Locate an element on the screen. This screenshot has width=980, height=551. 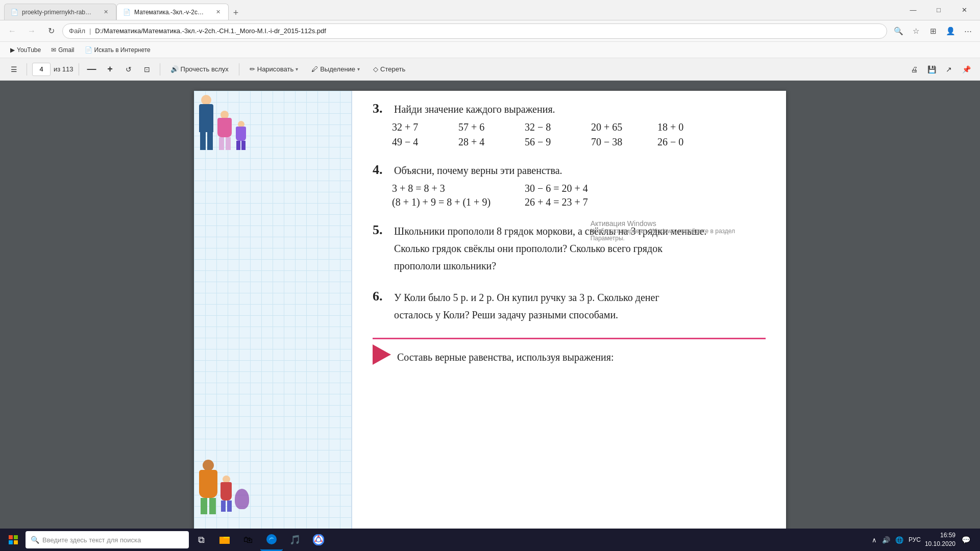
math-item-2: 57 + 6 is located at coordinates (479, 128).